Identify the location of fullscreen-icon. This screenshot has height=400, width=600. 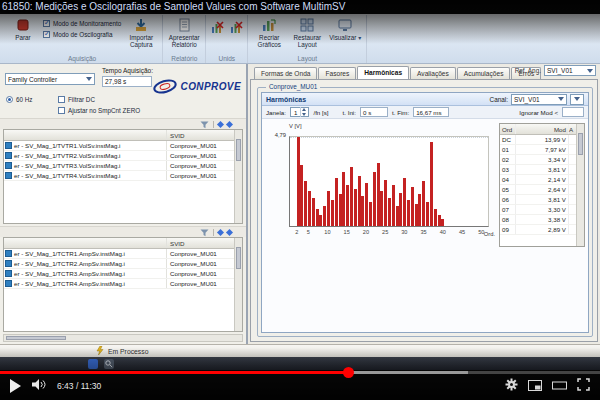
(584, 386).